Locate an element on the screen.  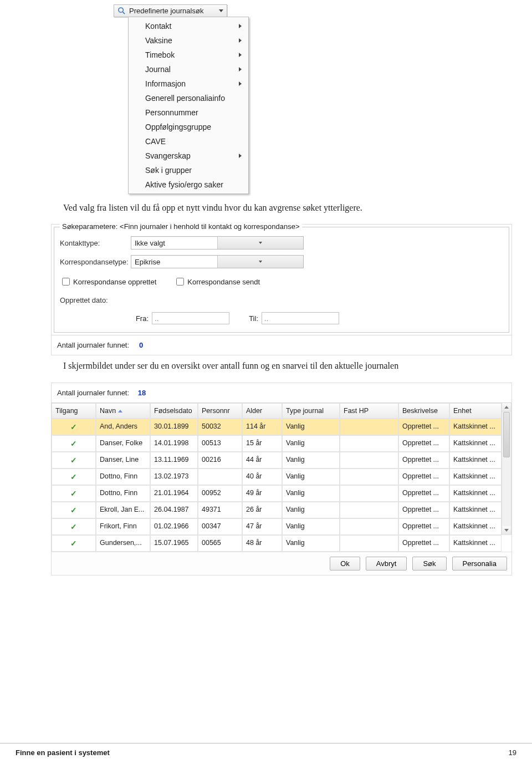
column-header: Type journal is located at coordinates (311, 411).